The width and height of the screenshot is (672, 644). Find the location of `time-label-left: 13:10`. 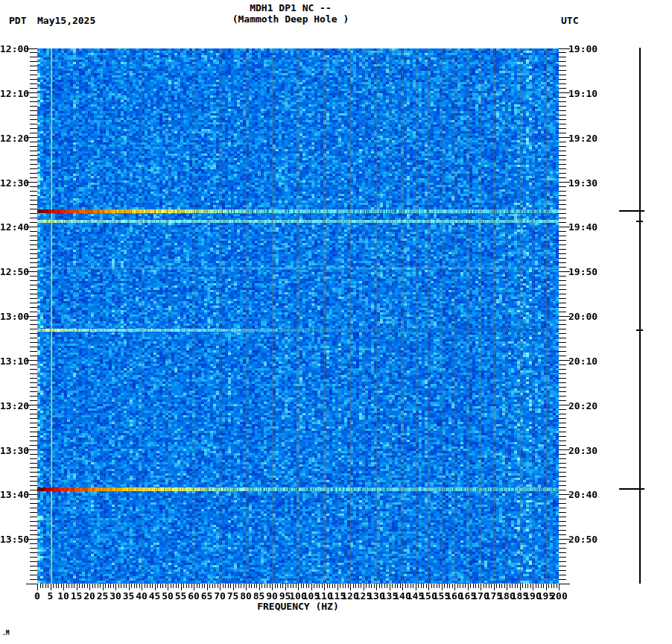

time-label-left: 13:10 is located at coordinates (13, 361).